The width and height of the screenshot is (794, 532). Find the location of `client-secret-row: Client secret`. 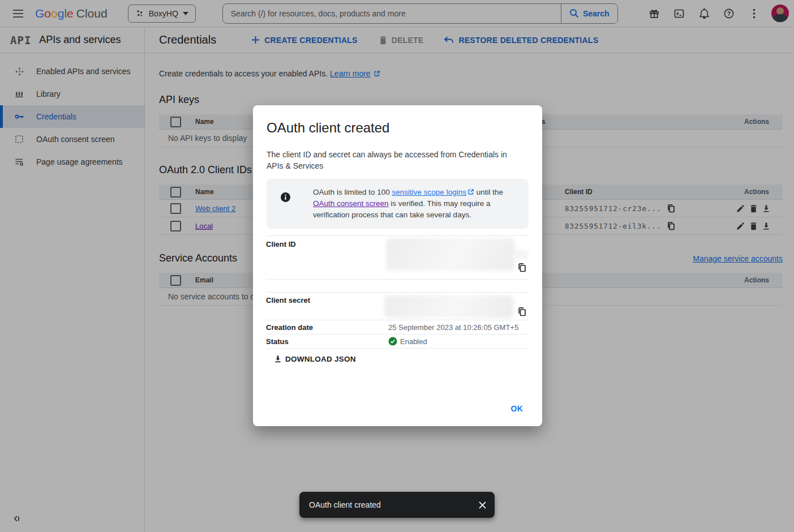

client-secret-row: Client secret is located at coordinates (397, 306).